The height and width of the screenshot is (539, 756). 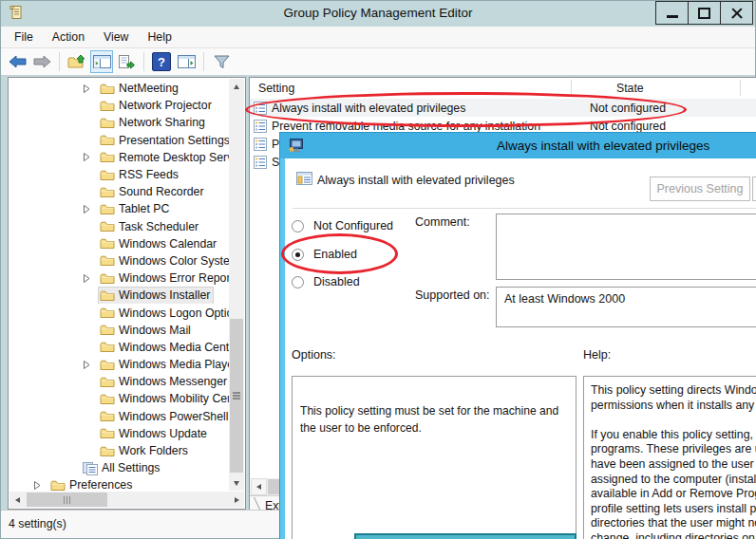 I want to click on tree-item-windows-error-reporting: Windows Error Reporting, so click(x=119, y=278).